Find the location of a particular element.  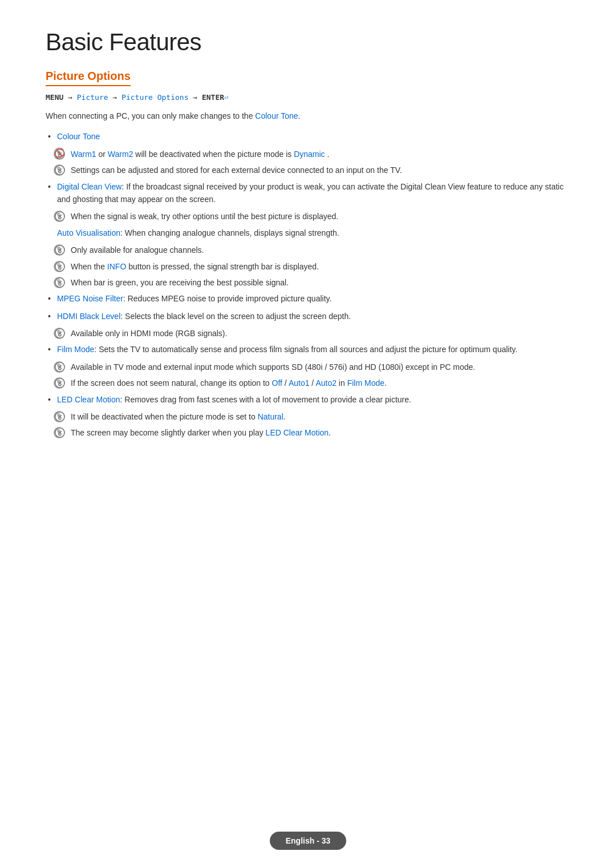

note-text-info-after: button is pressed, the signal strength b… is located at coordinates (222, 267).